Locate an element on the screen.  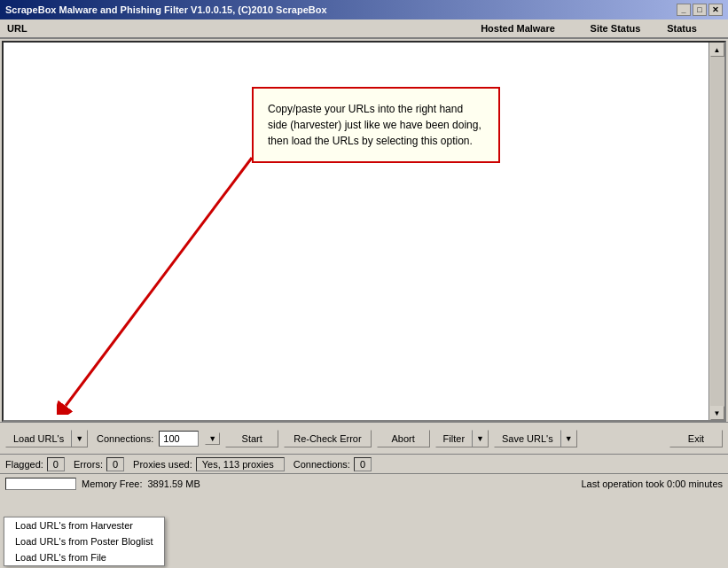
errors-section: Errors: 0 is located at coordinates (99, 464).